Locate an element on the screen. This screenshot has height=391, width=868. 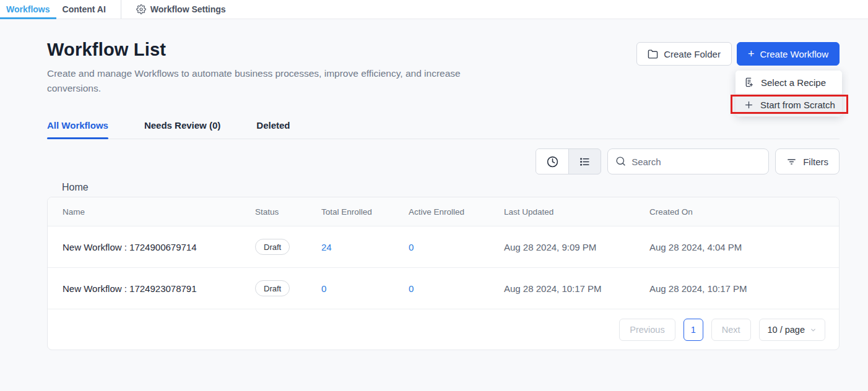
gear-icon is located at coordinates (141, 9).